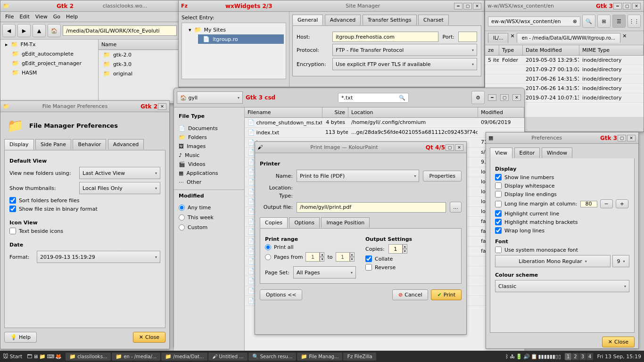  Describe the element at coordinates (402, 98) in the screenshot. I see `search-icon: 🔍` at that location.